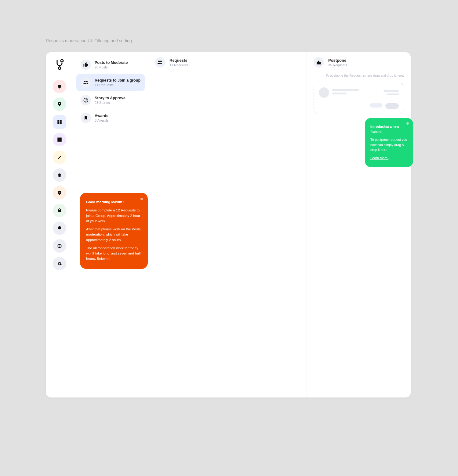  Describe the element at coordinates (60, 157) in the screenshot. I see `nav-pencil-icon` at that location.